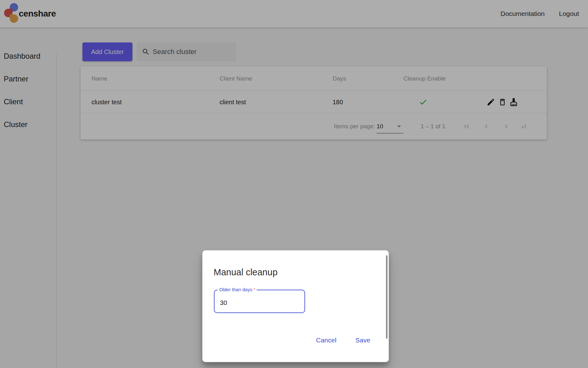  I want to click on cancel-button: Cancel, so click(326, 340).